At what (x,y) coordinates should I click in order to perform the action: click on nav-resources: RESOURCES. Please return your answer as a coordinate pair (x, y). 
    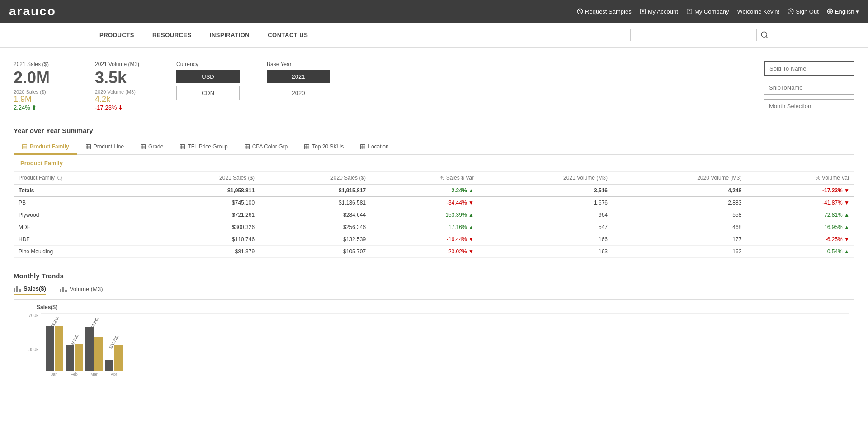
    Looking at the image, I should click on (172, 35).